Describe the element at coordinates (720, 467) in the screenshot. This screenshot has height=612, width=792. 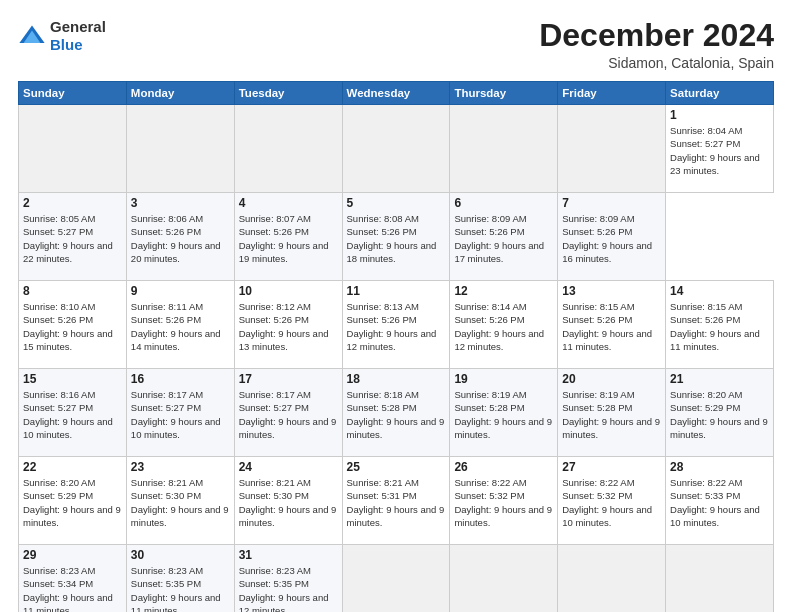
I see `day-number: 28` at that location.